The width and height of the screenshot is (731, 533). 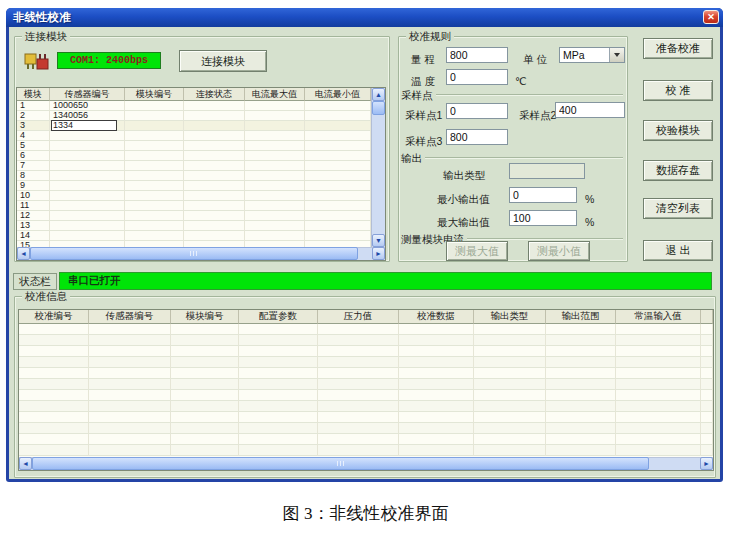 I want to click on prepare-calibration-button: 准备校准, so click(x=678, y=48).